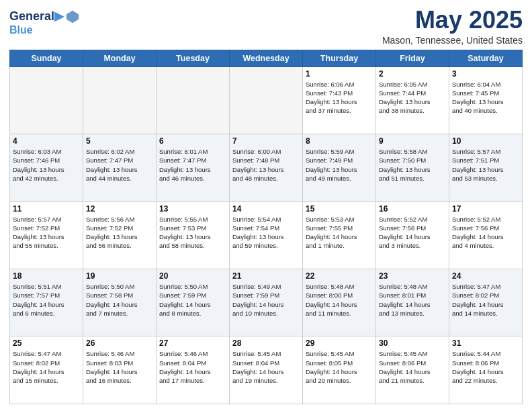  I want to click on day-info: Sunrise: 5:47 AM Sunset: 8:02 PM Dayligh…, so click(46, 367).